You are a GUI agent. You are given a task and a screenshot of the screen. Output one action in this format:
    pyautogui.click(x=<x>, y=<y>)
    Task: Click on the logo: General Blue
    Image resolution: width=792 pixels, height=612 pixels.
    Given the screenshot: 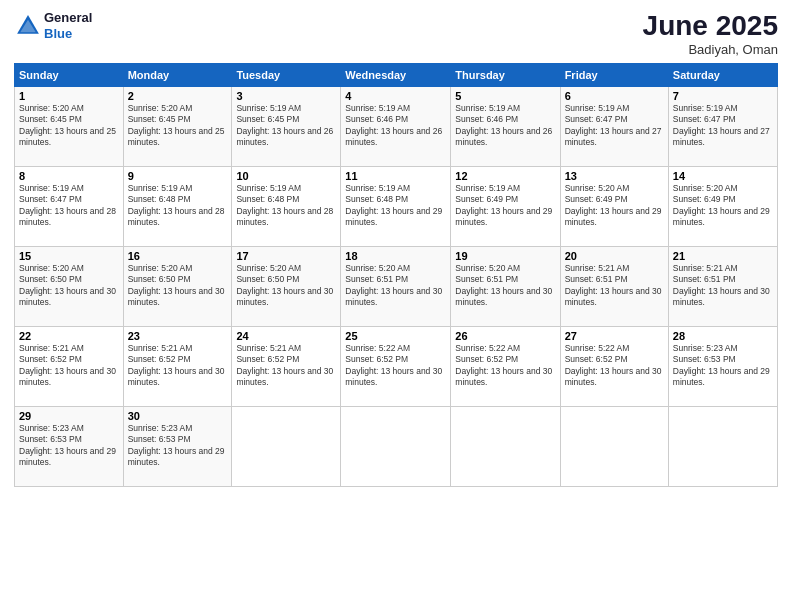 What is the action you would take?
    pyautogui.click(x=53, y=26)
    